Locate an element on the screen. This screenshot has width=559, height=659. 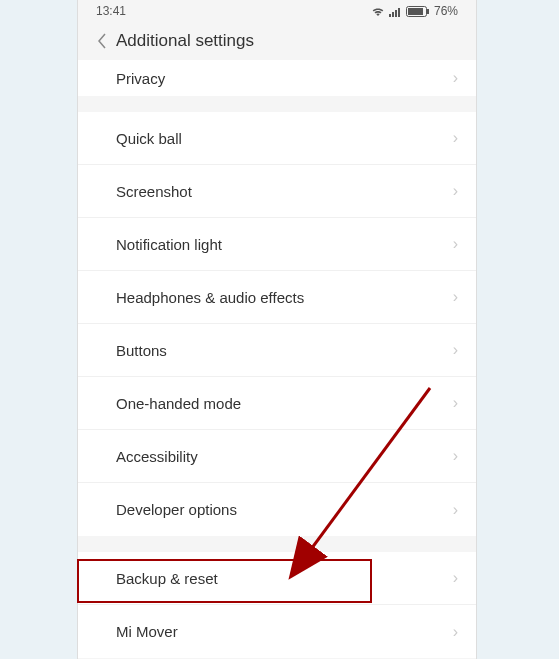
signal-icon is located at coordinates (396, 11).